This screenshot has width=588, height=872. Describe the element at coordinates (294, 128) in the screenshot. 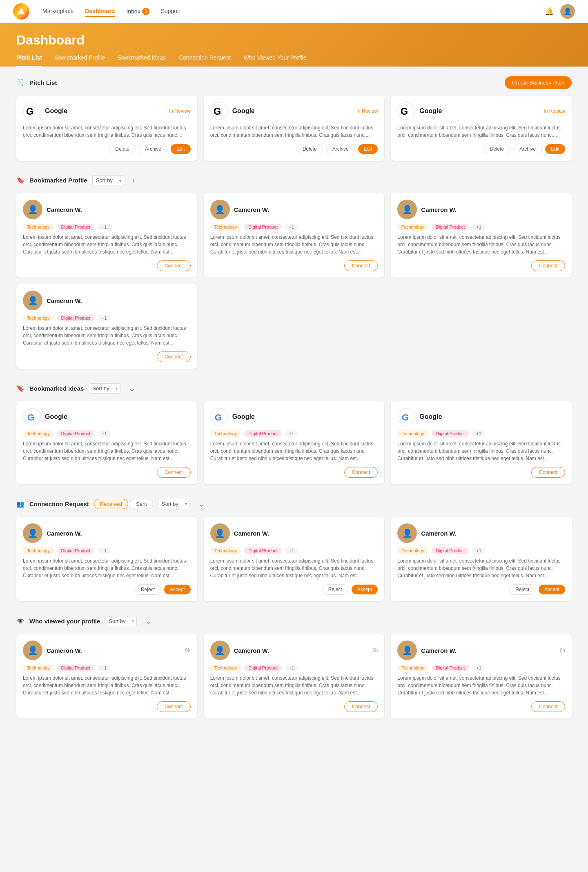

I see `pitch-card: G Google In Review Lorem ipsum dolor sit…` at that location.